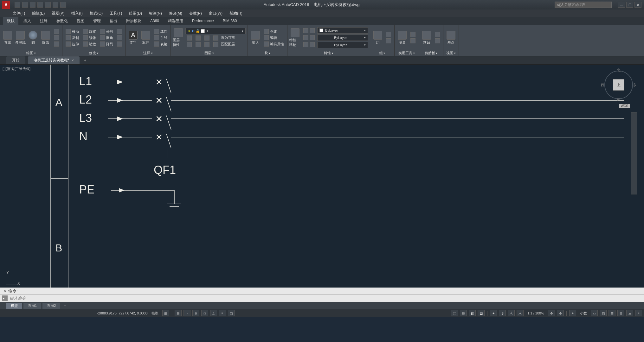 This screenshot has width=644, height=342. I want to click on close-button: ✕, so click(638, 5).